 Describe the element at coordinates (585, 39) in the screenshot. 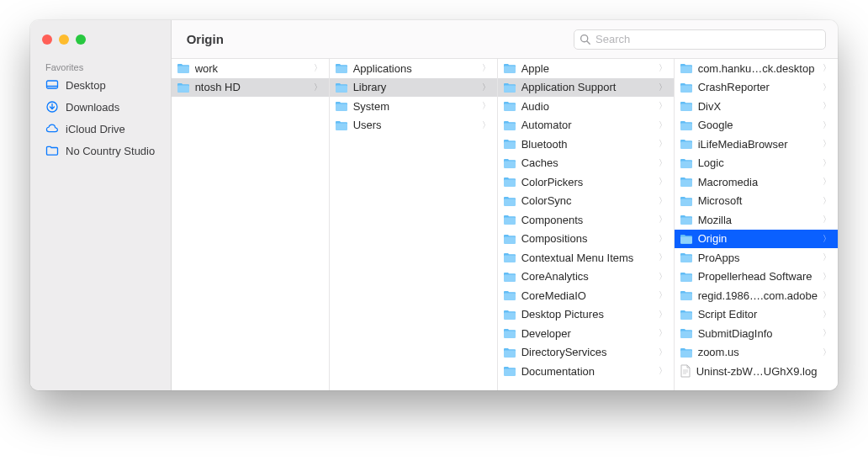

I see `search-icon` at that location.